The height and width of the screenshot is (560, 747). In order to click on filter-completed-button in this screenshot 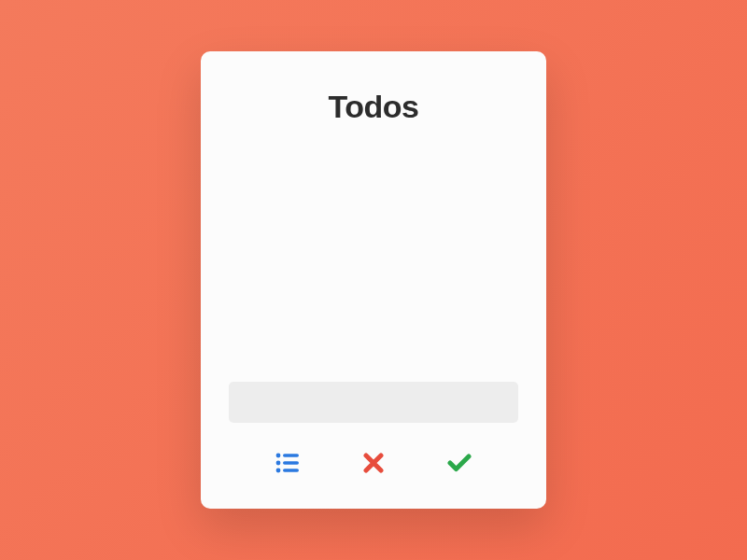, I will do `click(459, 463)`.